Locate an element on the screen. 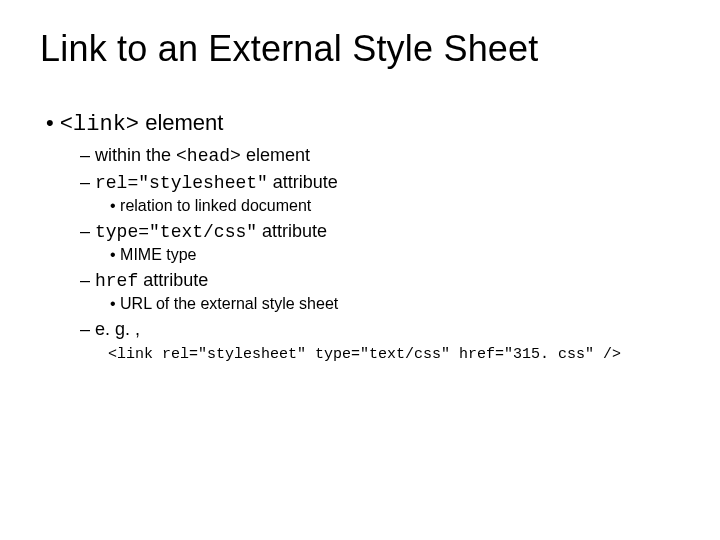 The image size is (720, 540). bullet-mime-type: MIME type is located at coordinates (395, 255).